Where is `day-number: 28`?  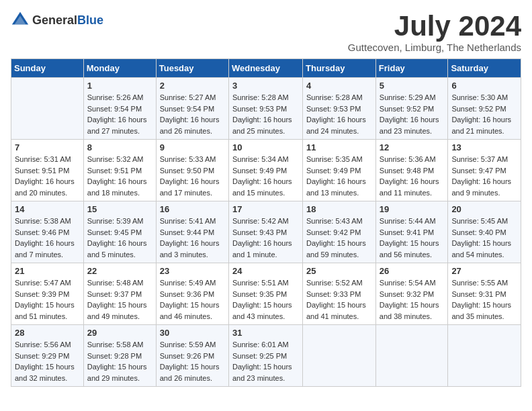 day-number: 28 is located at coordinates (47, 333).